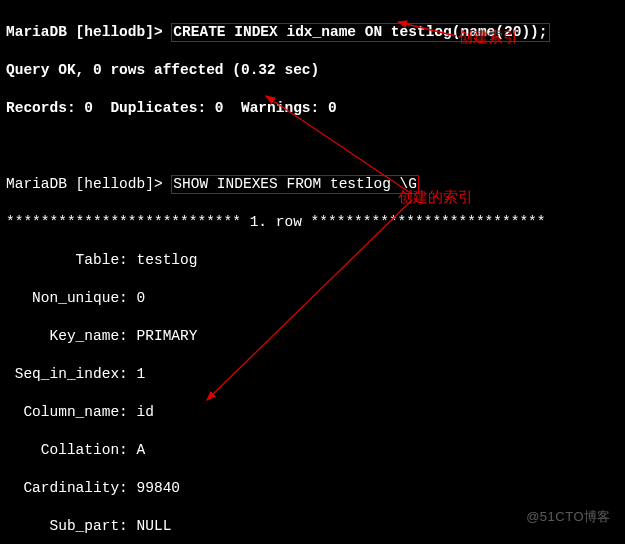  Describe the element at coordinates (312, 108) in the screenshot. I see `records-line: Records: 0 Duplicates: 0 Warnings: 0` at that location.